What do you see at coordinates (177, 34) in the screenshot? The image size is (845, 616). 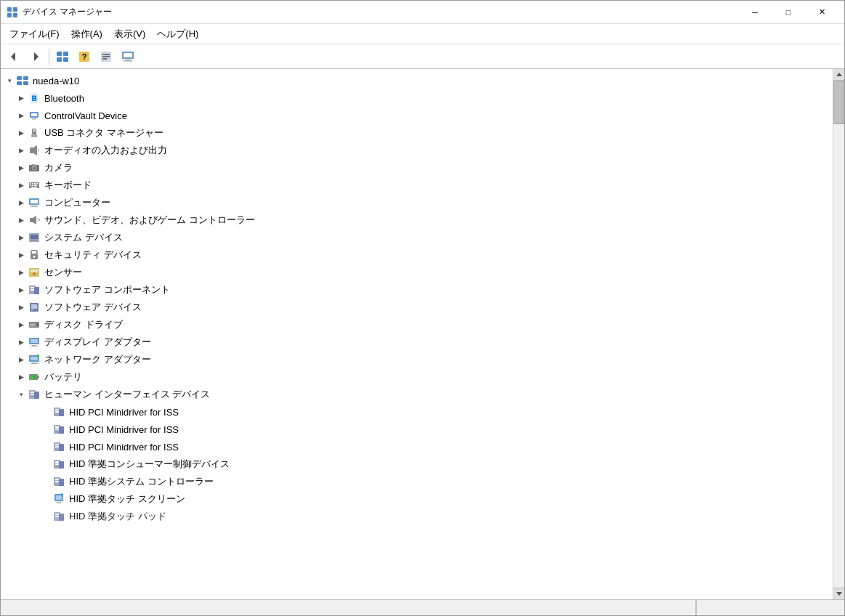 I see `menu-help: ヘルプ(H)` at bounding box center [177, 34].